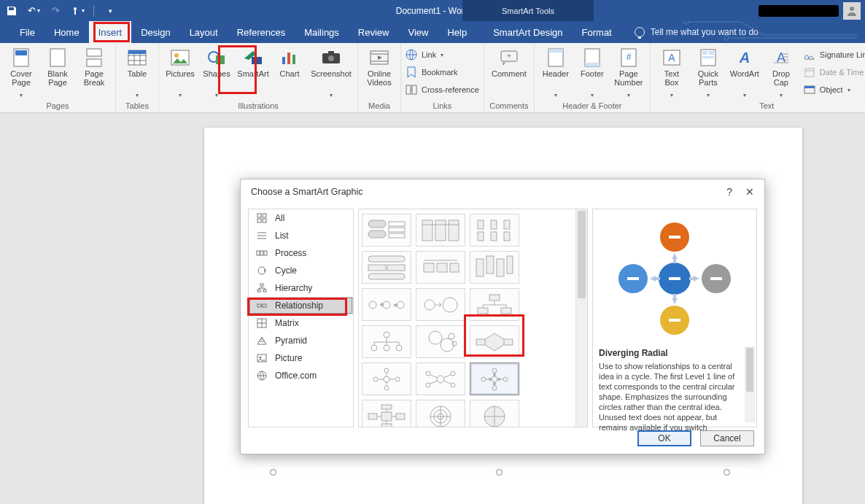 The image size is (865, 504). I want to click on qat-customize-icon: ▾, so click(110, 11).